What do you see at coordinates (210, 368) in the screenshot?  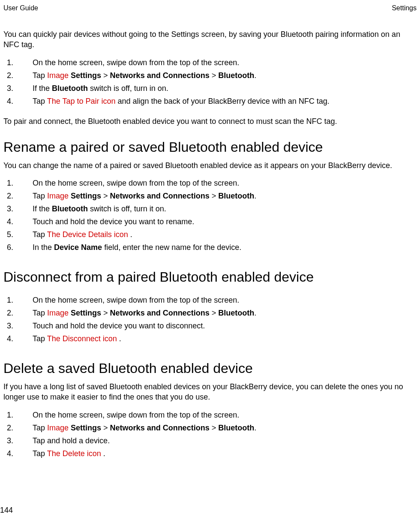 I see `section3-title: Delete a saved Bluetooth enabled device` at bounding box center [210, 368].